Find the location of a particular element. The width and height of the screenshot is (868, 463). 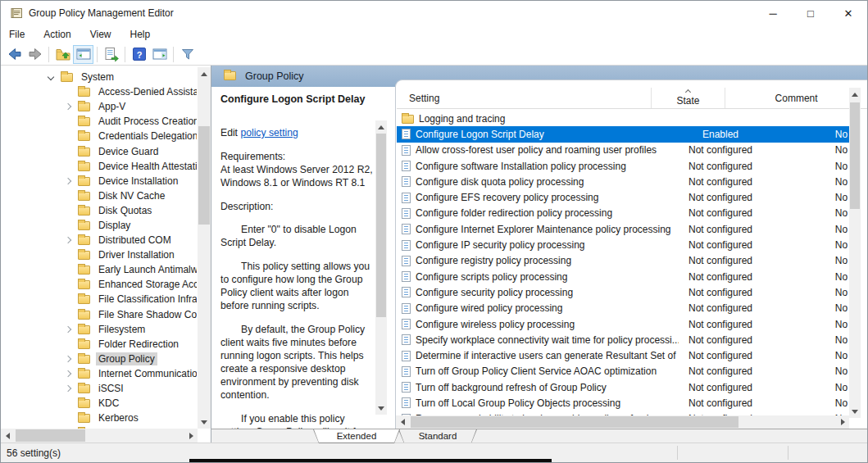

help-button: ? is located at coordinates (139, 54).